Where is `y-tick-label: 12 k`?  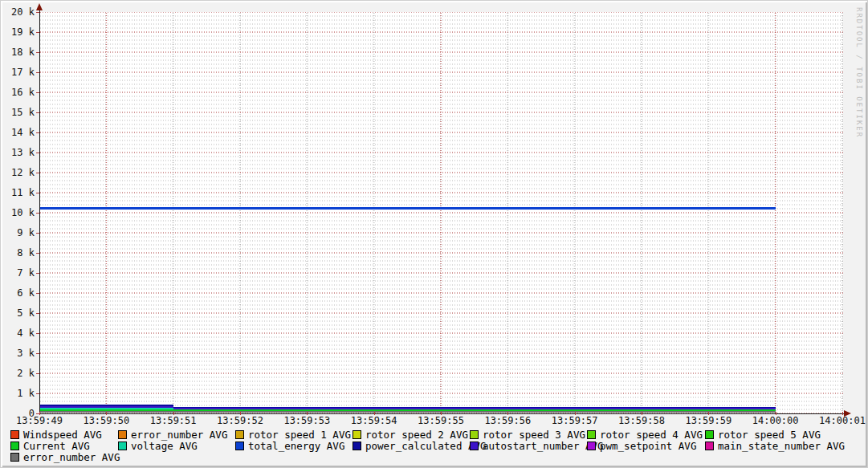 y-tick-label: 12 k is located at coordinates (18, 173).